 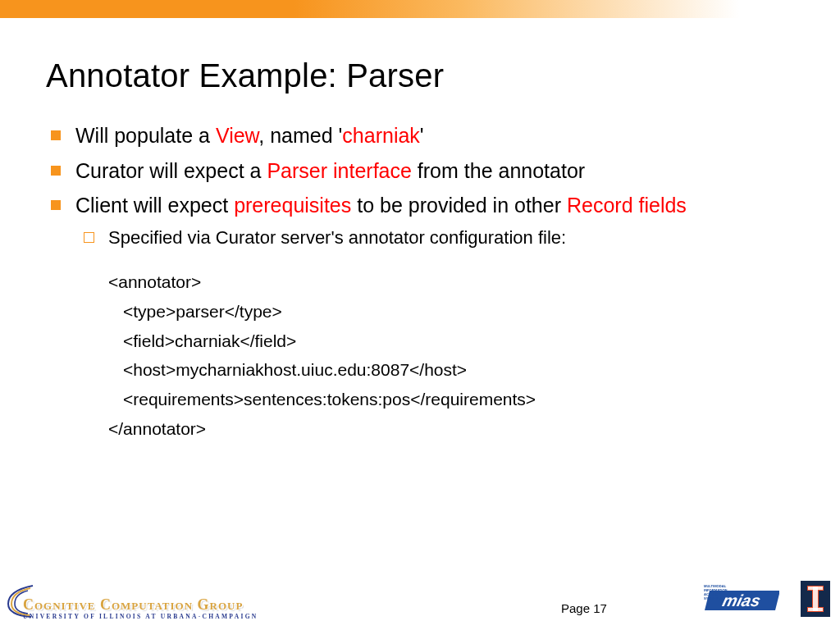 What do you see at coordinates (420, 599) in the screenshot?
I see `slide-footer: Cognitive Computation Group University o…` at bounding box center [420, 599].